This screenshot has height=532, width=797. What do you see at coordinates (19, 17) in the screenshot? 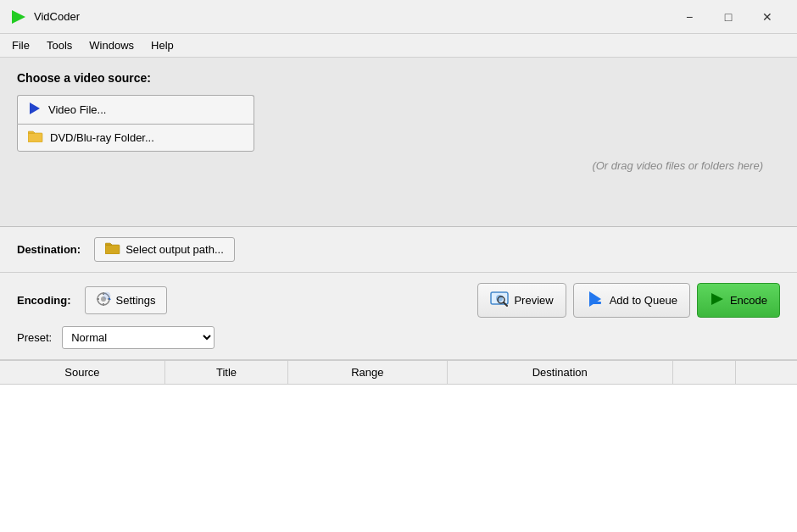
I see `app-logo` at bounding box center [19, 17].